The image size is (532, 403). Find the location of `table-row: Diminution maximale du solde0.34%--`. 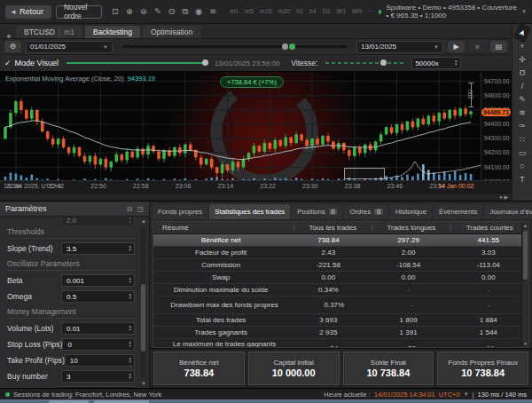

table-row: Diminution maximale du solde0.34%-- is located at coordinates (340, 290).